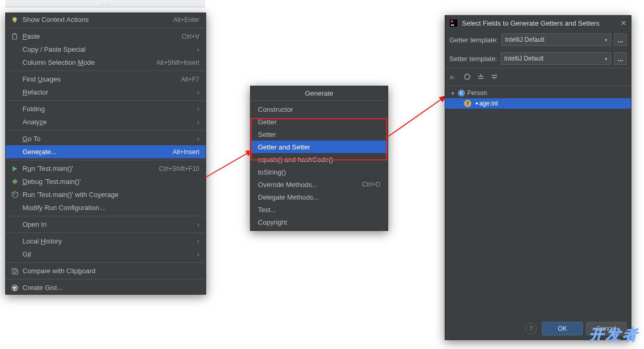 This screenshot has width=644, height=349. What do you see at coordinates (106, 241) in the screenshot?
I see `context-menu-item: Local History›` at bounding box center [106, 241].